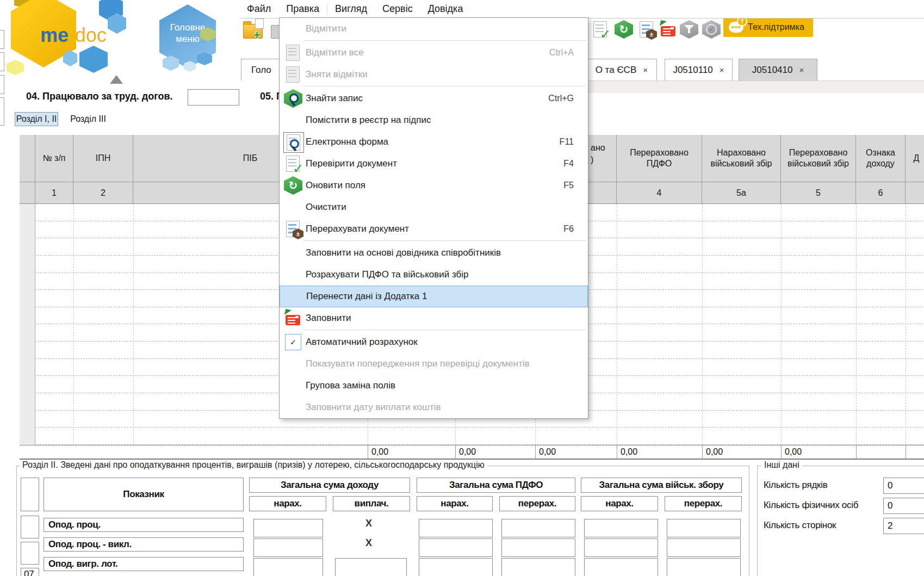  Describe the element at coordinates (116, 79) in the screenshot. I see `scroll-up-triangle-icon` at that location.